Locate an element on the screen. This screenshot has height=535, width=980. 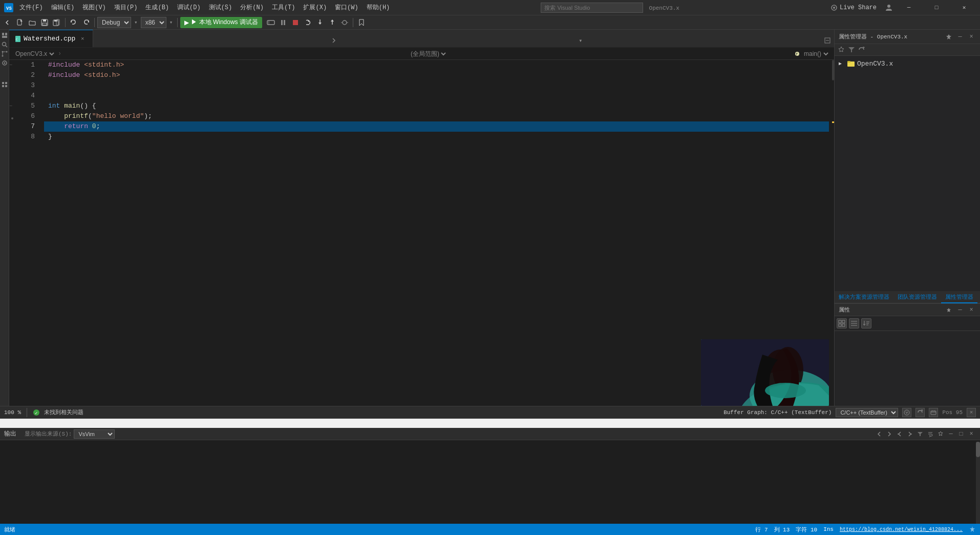
search-input is located at coordinates (592, 8).